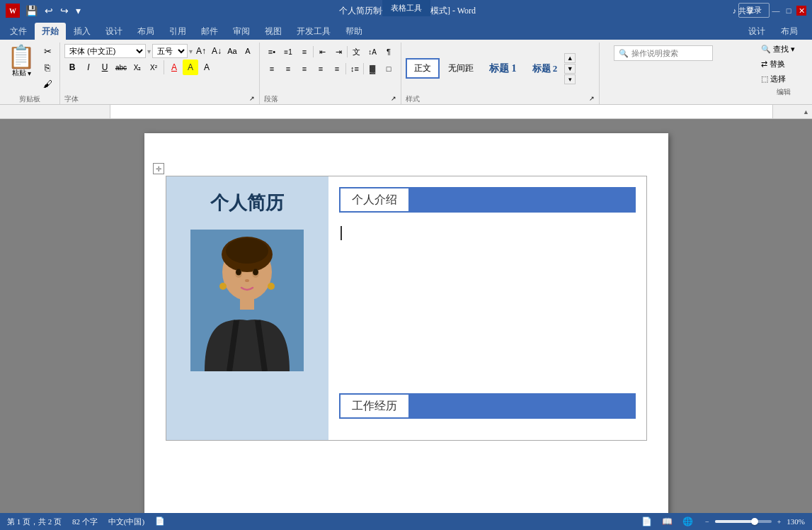  Describe the element at coordinates (784, 79) in the screenshot. I see `select-button: ⬚ 选择` at that location.